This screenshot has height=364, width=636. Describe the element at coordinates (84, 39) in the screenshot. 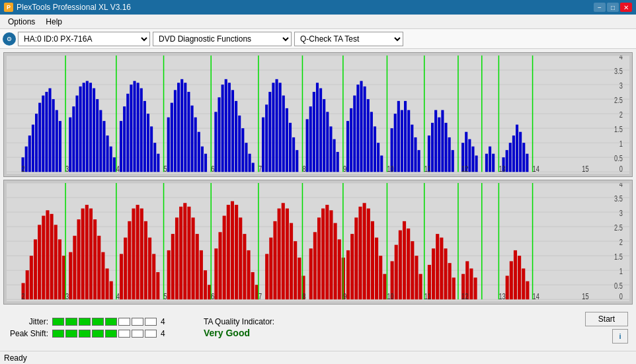

I see `drive-select: HA:0 ID:0 PX-716A` at that location.